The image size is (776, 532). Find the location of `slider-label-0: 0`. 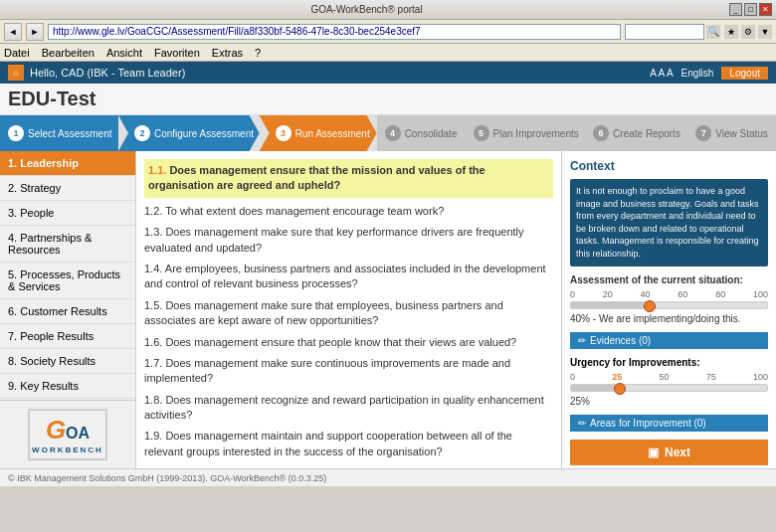

slider-label-0: 0 is located at coordinates (573, 294).